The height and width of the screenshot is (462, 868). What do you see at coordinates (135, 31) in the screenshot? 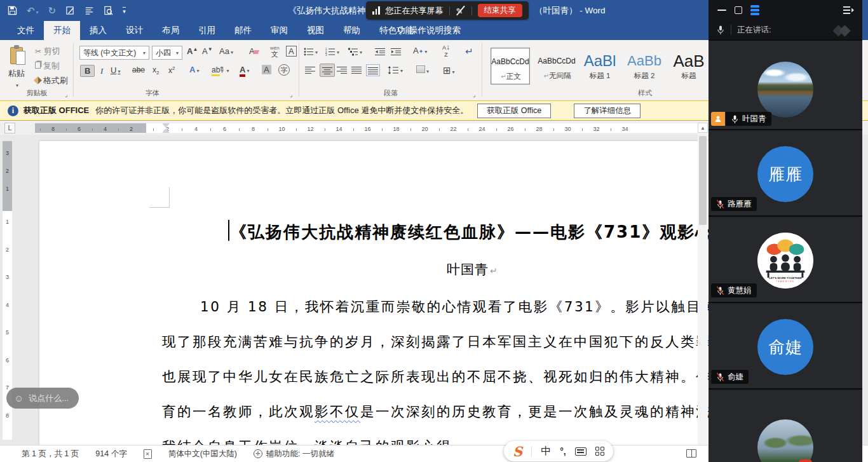
I see `ribbon-tab-3: 设计` at bounding box center [135, 31].